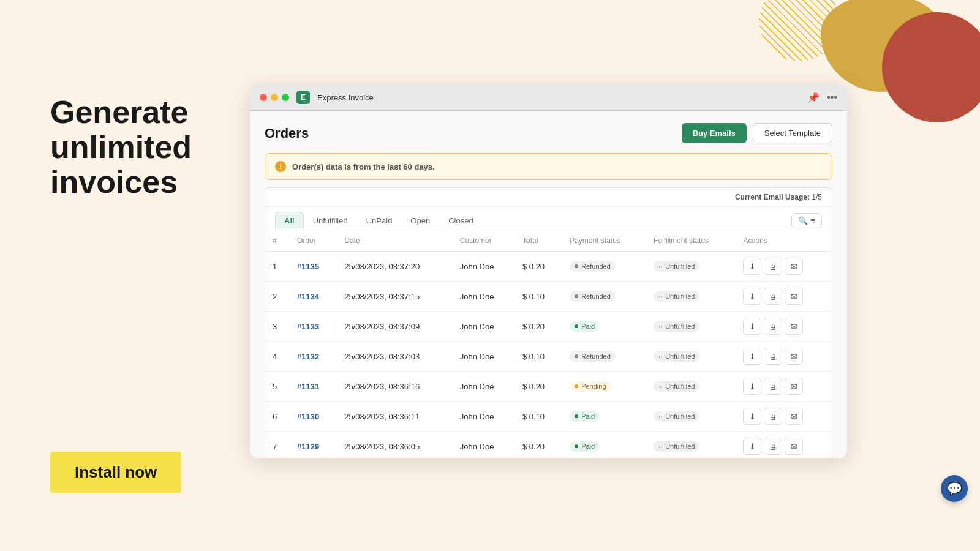 The image size is (980, 551). I want to click on tab-closed: Closed, so click(461, 220).